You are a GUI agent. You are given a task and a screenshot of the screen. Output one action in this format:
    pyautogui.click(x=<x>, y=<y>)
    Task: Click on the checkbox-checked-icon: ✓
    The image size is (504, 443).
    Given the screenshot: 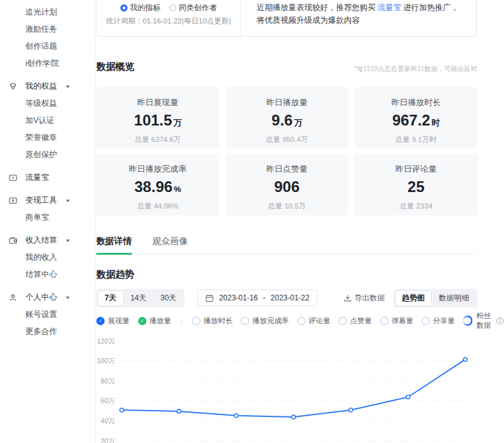 What is the action you would take?
    pyautogui.click(x=142, y=321)
    